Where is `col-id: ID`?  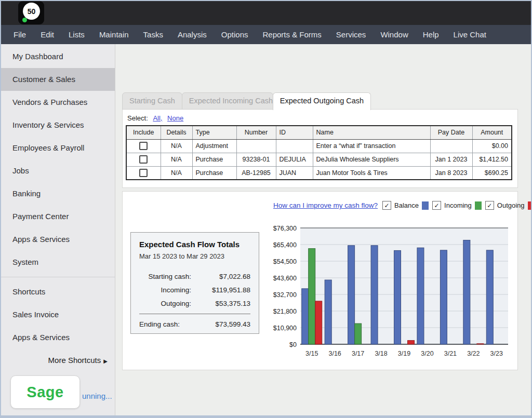
col-id: ID is located at coordinates (294, 132).